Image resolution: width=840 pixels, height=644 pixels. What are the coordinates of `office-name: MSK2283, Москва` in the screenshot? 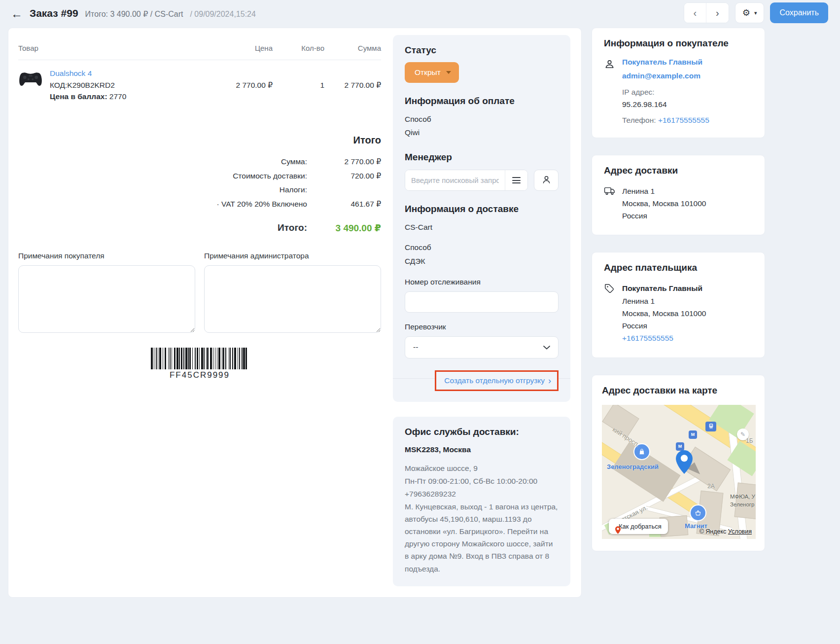 It's located at (482, 450).